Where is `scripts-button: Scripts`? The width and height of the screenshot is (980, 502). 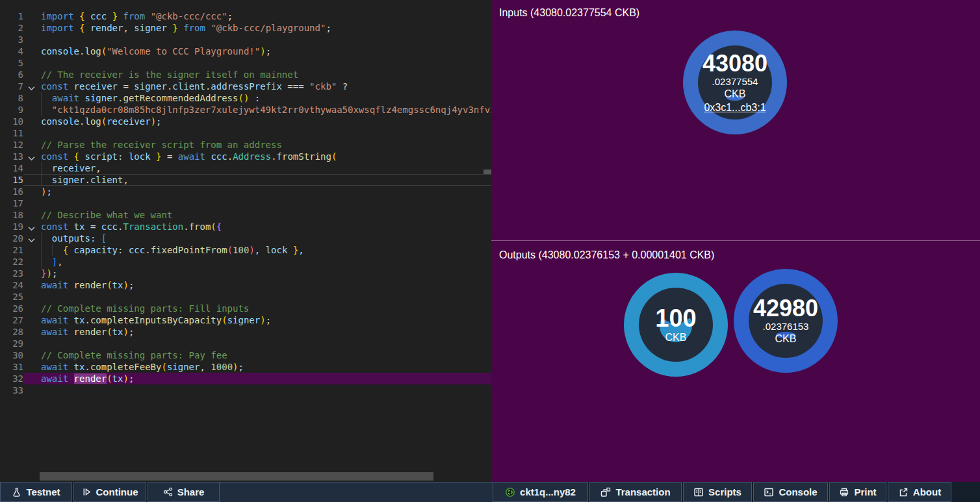 scripts-button: Scripts is located at coordinates (717, 492).